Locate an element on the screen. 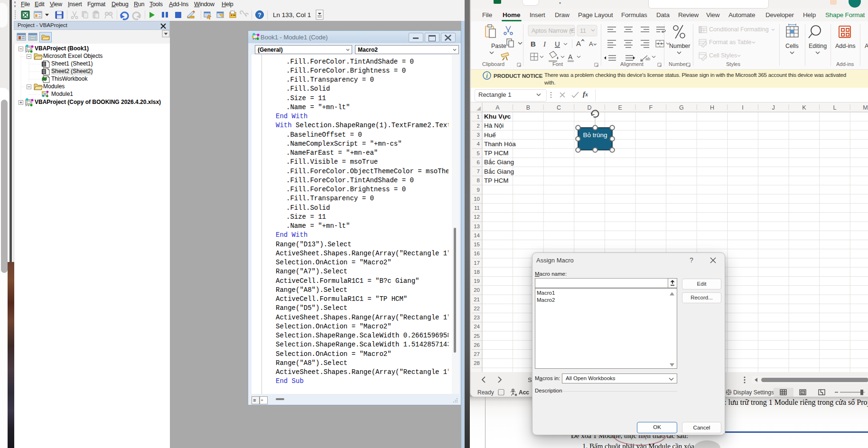 The width and height of the screenshot is (868, 448). svg-text: 7 is located at coordinates (478, 171).